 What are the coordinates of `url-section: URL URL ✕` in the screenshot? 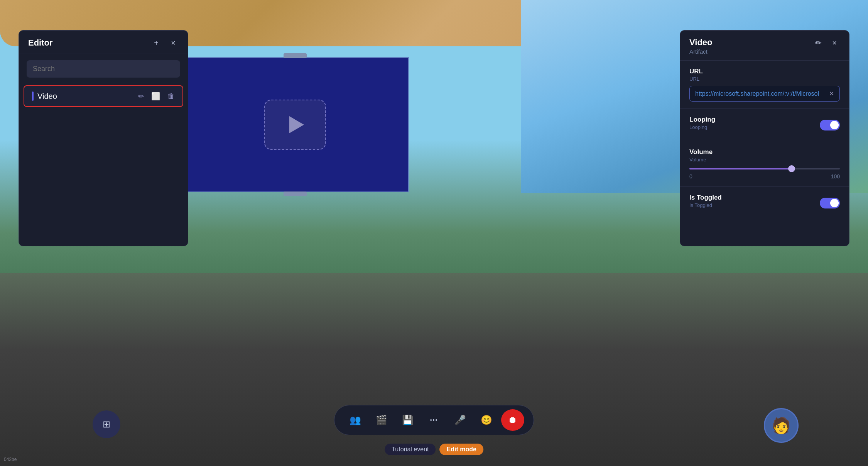 It's located at (765, 85).